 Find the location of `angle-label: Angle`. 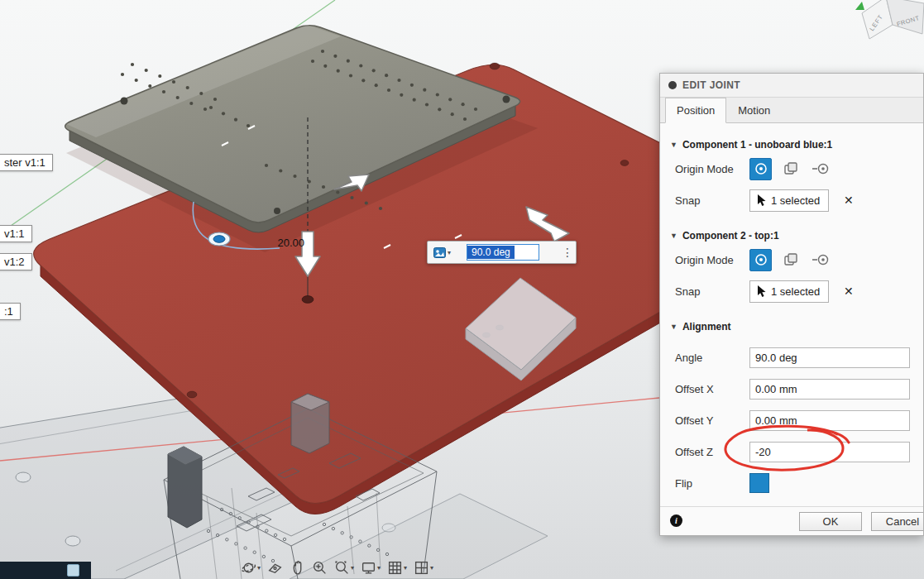

angle-label: Angle is located at coordinates (712, 357).